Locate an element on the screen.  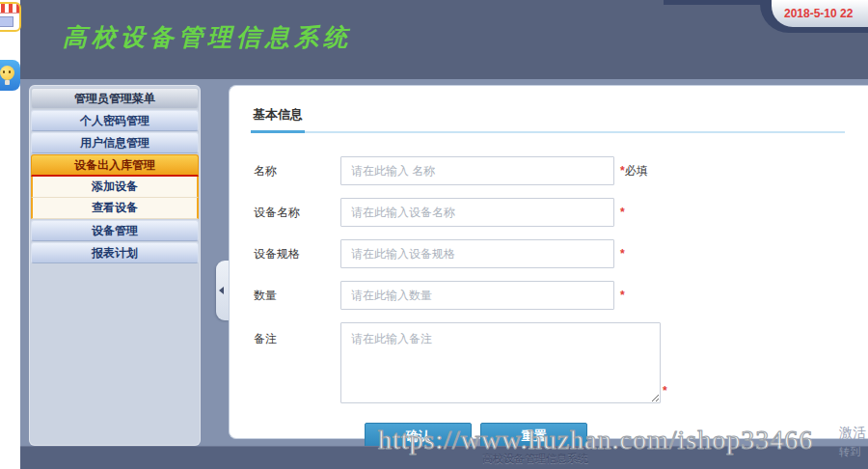
chevron-left-icon is located at coordinates (222, 290).